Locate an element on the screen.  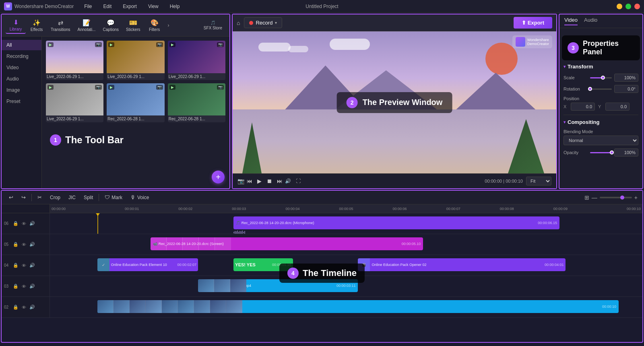
zoom-thumb is located at coordinates (622, 198).